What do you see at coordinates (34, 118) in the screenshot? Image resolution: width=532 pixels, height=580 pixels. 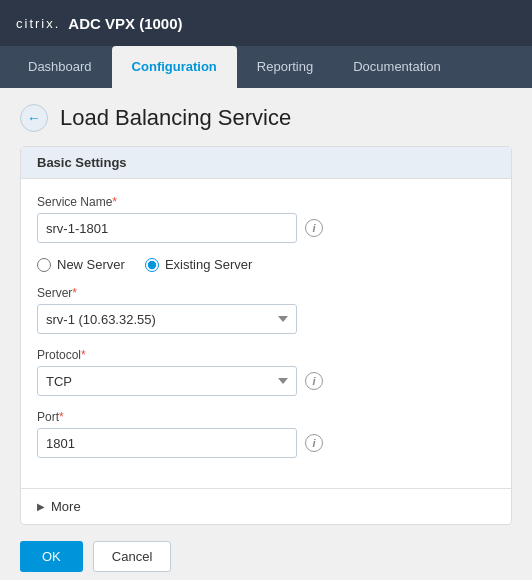 I see `back-icon: ←` at bounding box center [34, 118].